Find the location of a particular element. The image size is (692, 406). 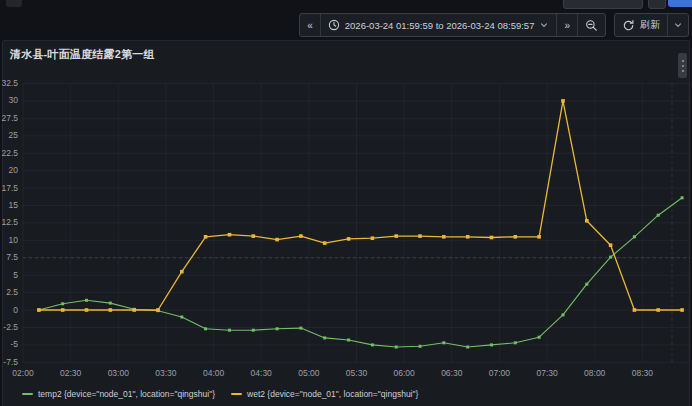

x-tick-label: 04:00 is located at coordinates (214, 373).